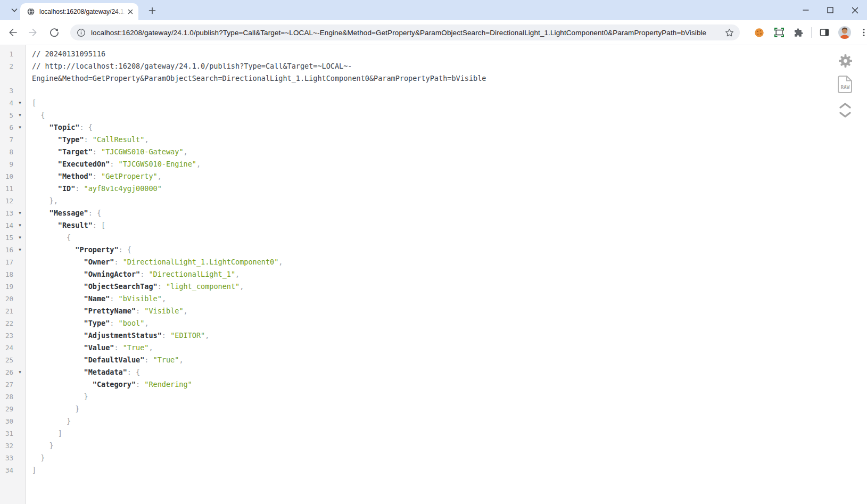  Describe the element at coordinates (779, 32) in the screenshot. I see `screenshot-extension-button` at that location.